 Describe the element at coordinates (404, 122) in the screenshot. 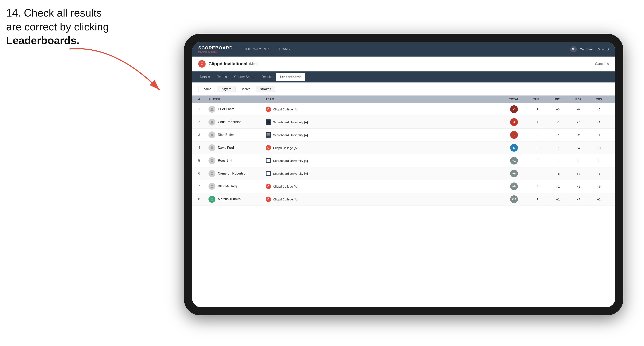

I see `table-row: 2 Chris Robertson Scoreboard University …` at that location.